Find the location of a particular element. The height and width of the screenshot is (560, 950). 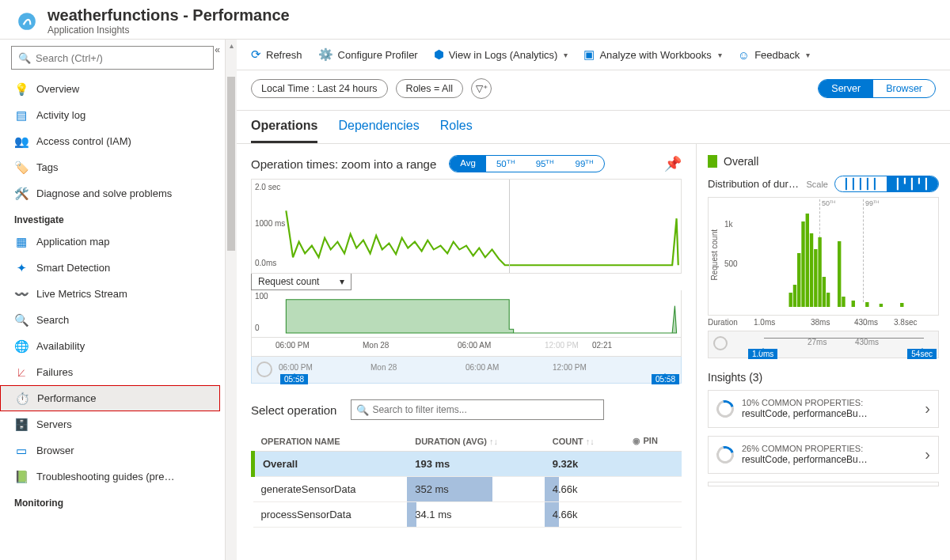

toggle-server: Server is located at coordinates (846, 89).